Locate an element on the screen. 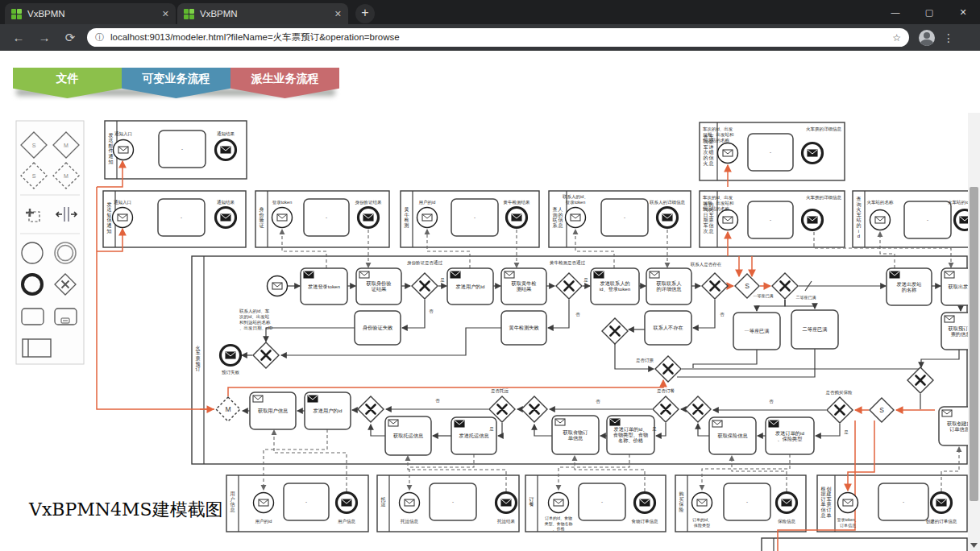 This screenshot has width=980, height=551. bpmn-task: 一等座已满 is located at coordinates (757, 331).